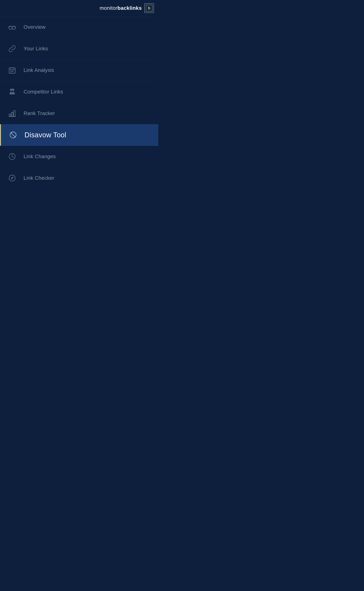 The height and width of the screenshot is (591, 364). I want to click on brand-logo-letter: b, so click(149, 8).